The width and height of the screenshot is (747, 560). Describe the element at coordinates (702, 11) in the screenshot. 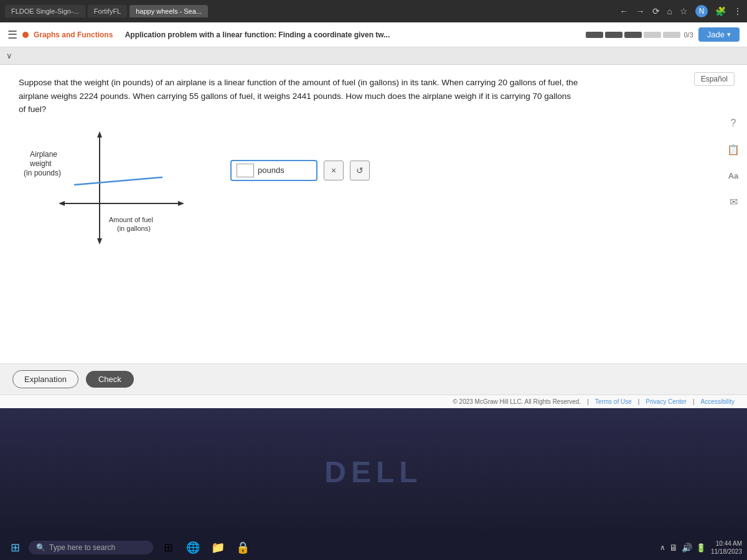

I see `user-icon: N` at that location.